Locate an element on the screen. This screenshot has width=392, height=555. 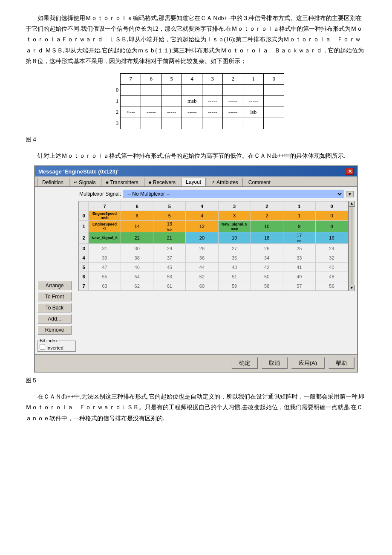
grid-row-7: 7 63 62 61 60 59 58 57 56 is located at coordinates (214, 286).